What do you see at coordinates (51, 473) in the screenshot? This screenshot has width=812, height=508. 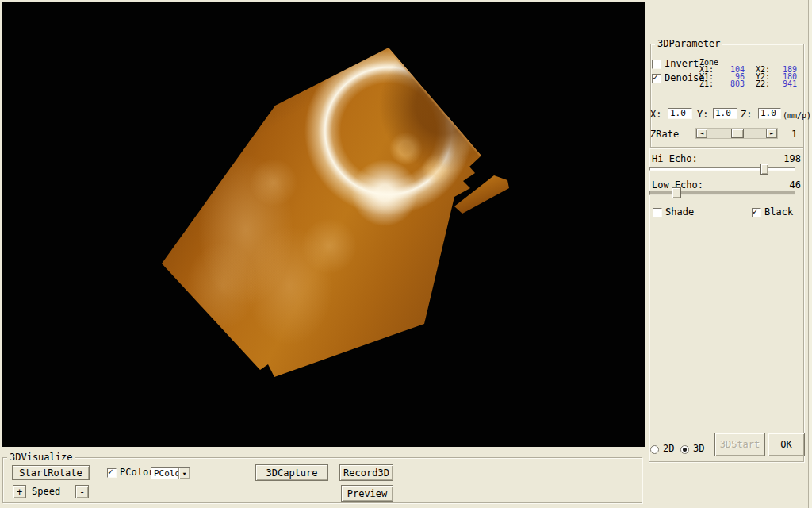 I see `start-rotate-button: StartRotate` at bounding box center [51, 473].